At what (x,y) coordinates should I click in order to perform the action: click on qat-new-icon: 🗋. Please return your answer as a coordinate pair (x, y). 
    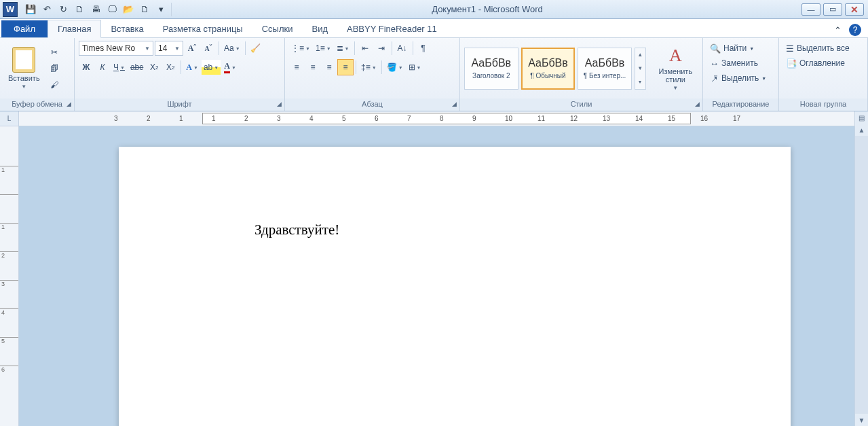
    Looking at the image, I should click on (79, 10).